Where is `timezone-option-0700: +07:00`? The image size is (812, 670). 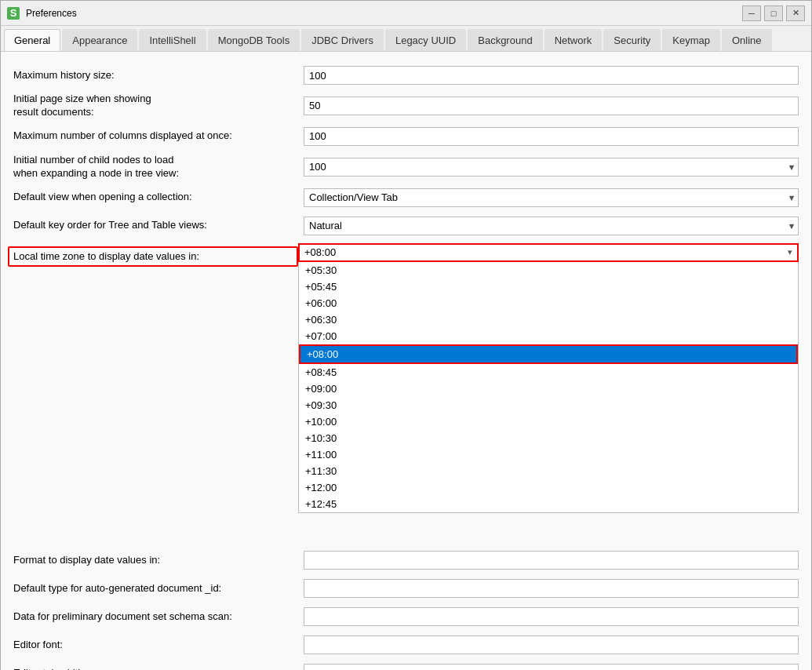 timezone-option-0700: +07:00 is located at coordinates (548, 336).